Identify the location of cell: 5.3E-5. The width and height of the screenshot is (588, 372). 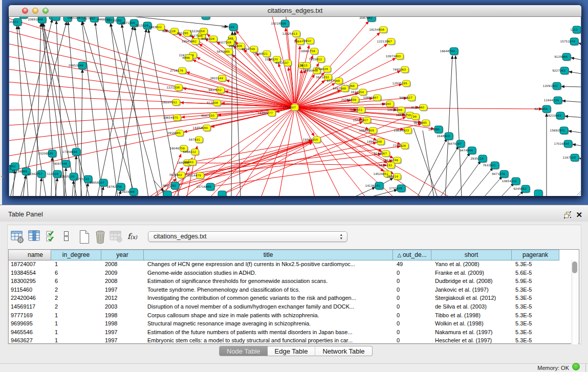
(535, 307).